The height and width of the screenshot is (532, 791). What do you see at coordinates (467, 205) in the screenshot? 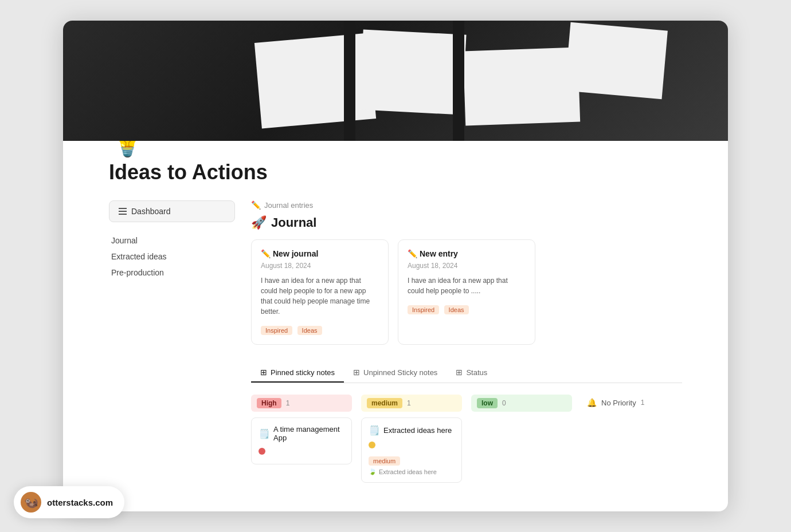
I see `breadcrumb: ✏️ Journal entries` at bounding box center [467, 205].